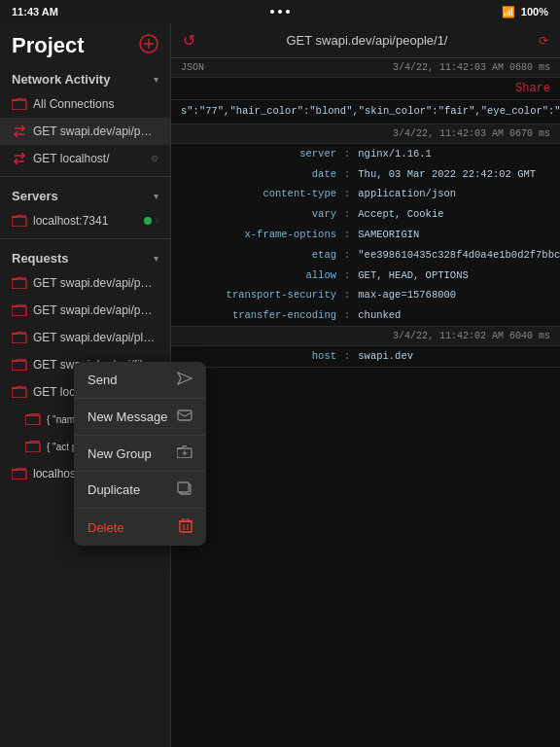  Describe the element at coordinates (60, 80) in the screenshot. I see `network-activity-title: Network Activity` at that location.